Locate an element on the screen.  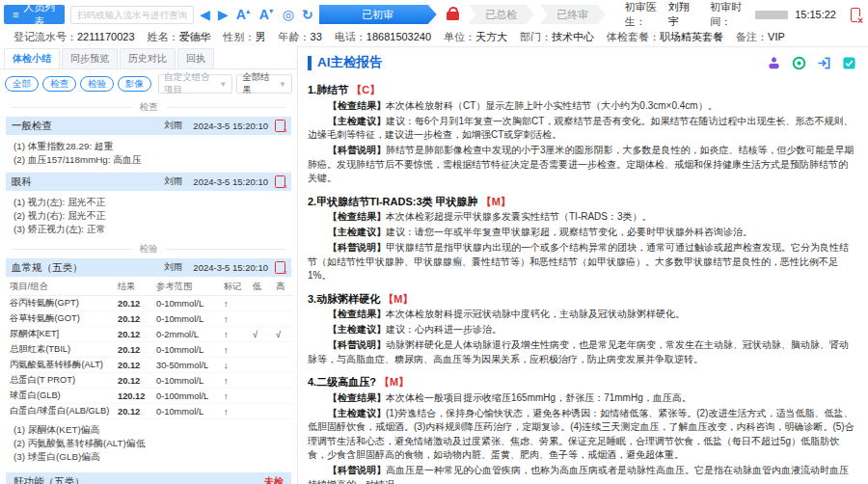
left-tab: 同步预览 is located at coordinates (90, 58).